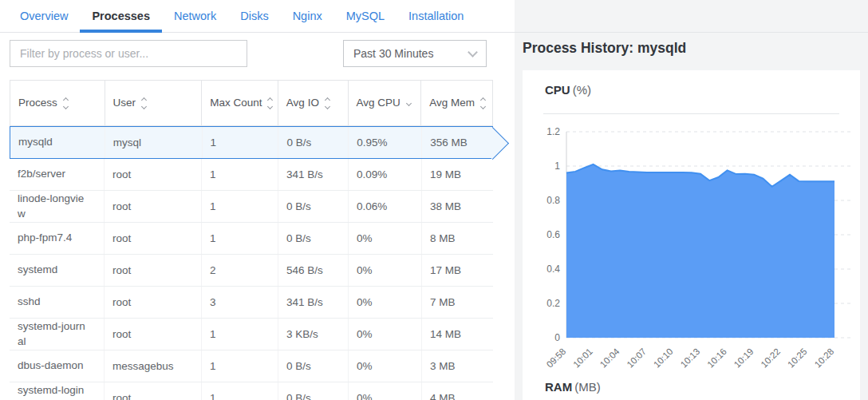 Image resolution: width=868 pixels, height=400 pixels. What do you see at coordinates (251, 142) in the screenshot?
I see `process-row-mysqld: mysqldmysql10 B/s0.95%356 MB` at bounding box center [251, 142].